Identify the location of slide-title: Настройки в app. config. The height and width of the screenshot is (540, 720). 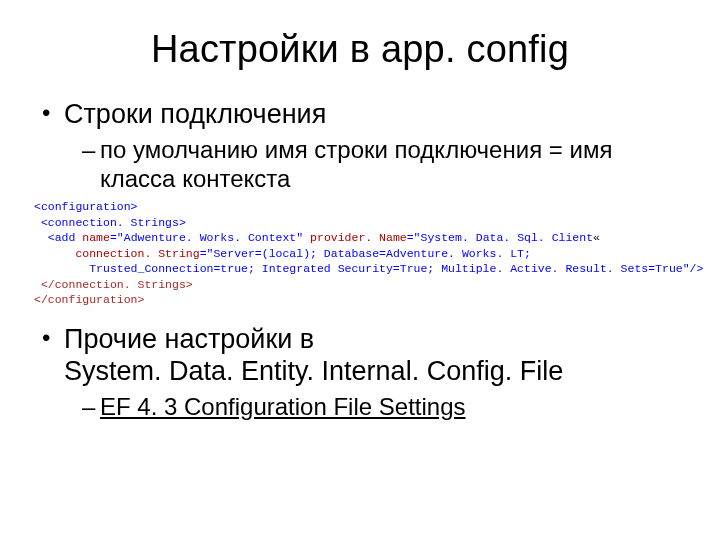
(360, 50).